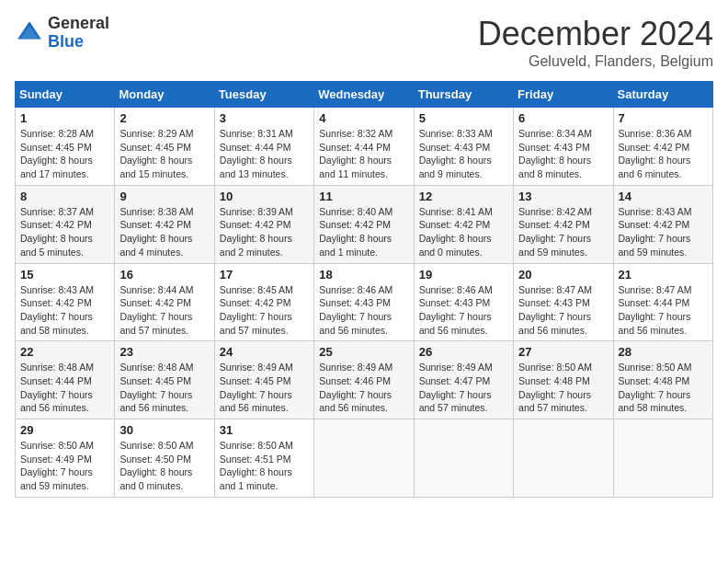 This screenshot has width=728, height=563. Describe the element at coordinates (64, 274) in the screenshot. I see `day-number: 15` at that location.